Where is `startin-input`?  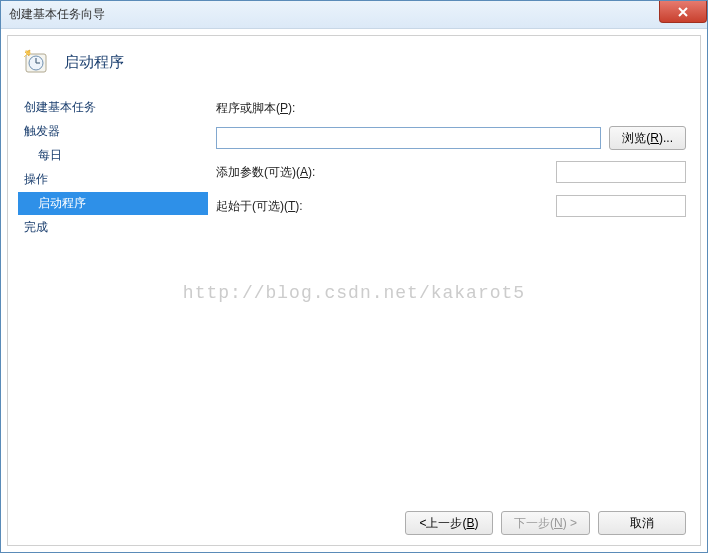 startin-input is located at coordinates (621, 206).